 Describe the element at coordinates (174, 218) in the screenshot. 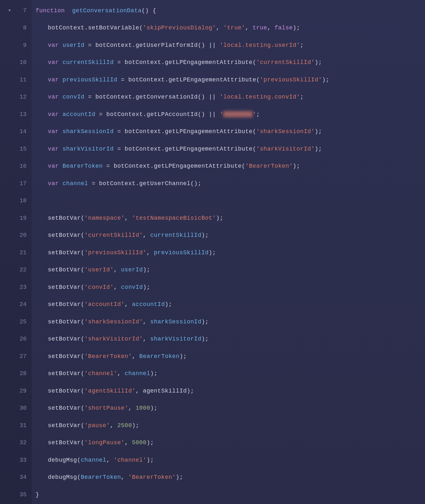

I see `token-str: 'testNamespaceBisicBot'` at that location.